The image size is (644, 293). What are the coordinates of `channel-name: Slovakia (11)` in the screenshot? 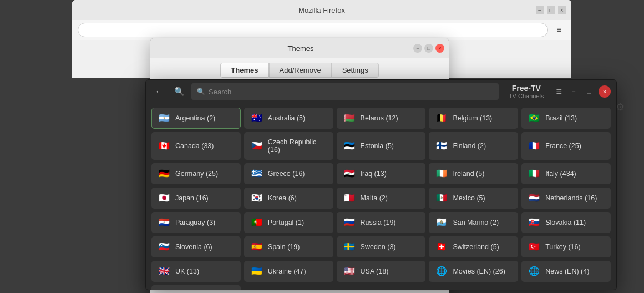 It's located at (566, 223).